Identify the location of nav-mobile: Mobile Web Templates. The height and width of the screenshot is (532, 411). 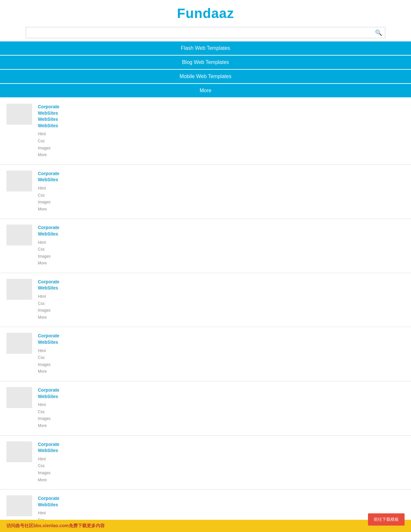
(206, 77).